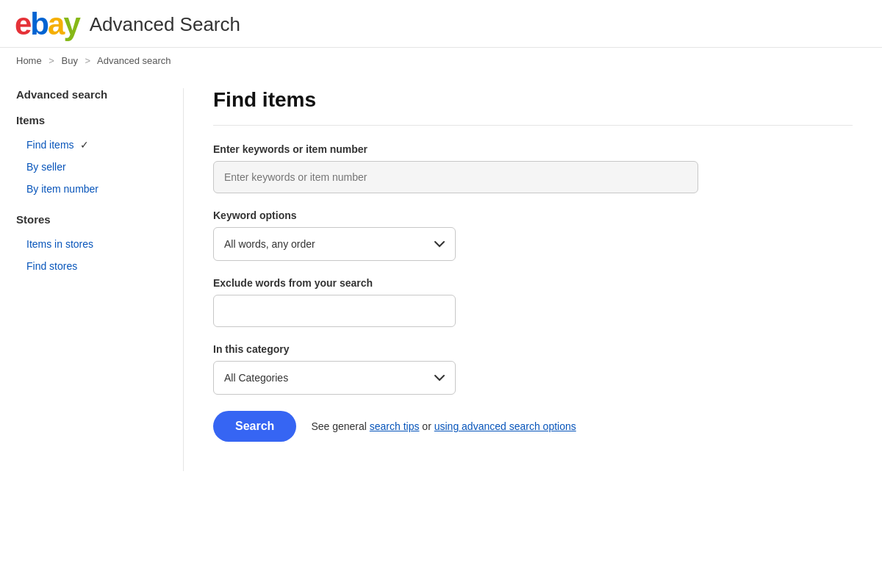 This screenshot has height=588, width=882. What do you see at coordinates (56, 24) in the screenshot?
I see `logo-a: a` at bounding box center [56, 24].